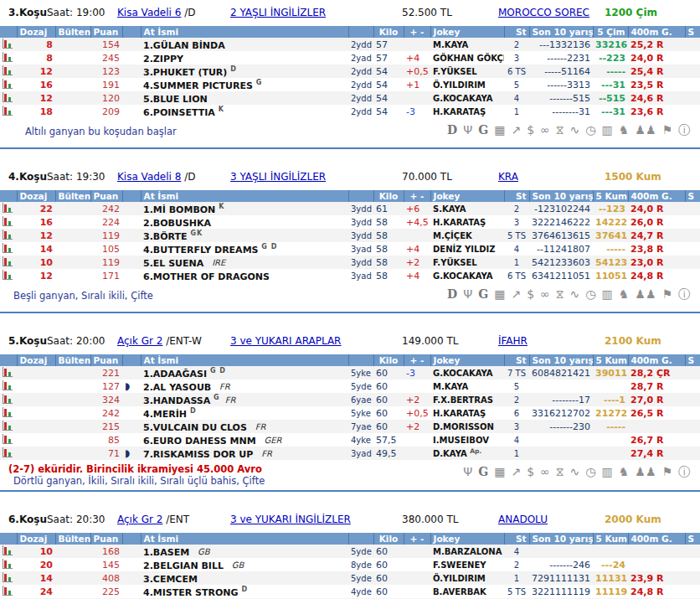 This screenshot has height=599, width=700. Describe the element at coordinates (303, 519) in the screenshot. I see `race-group-link: 3 ve YUKARI İNGİLİZLER` at that location.